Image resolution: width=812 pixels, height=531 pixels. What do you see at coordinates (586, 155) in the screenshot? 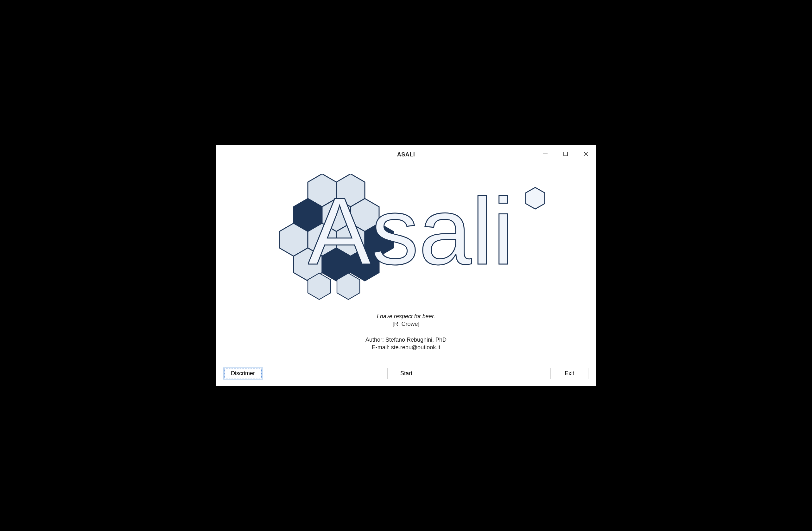
I see `close-icon` at bounding box center [586, 155].